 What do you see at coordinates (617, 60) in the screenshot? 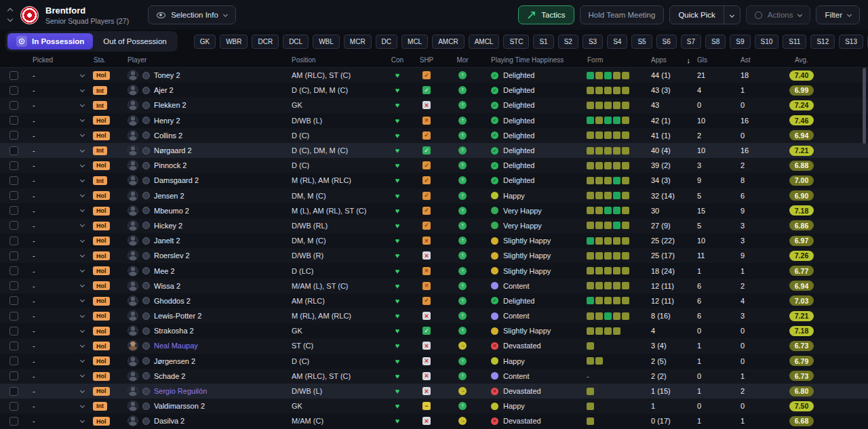
I see `column-header-form: Form` at bounding box center [617, 60].